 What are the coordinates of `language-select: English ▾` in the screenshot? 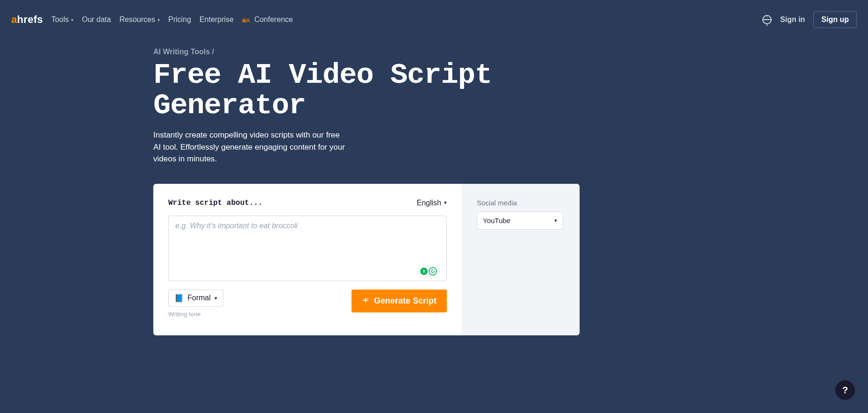 It's located at (432, 203).